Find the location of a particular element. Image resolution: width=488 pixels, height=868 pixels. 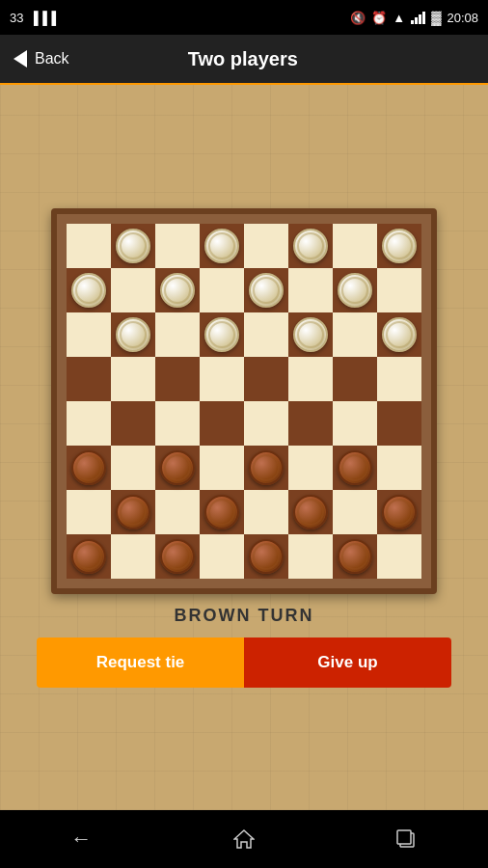

alarm-icon: ⏰ is located at coordinates (379, 17).